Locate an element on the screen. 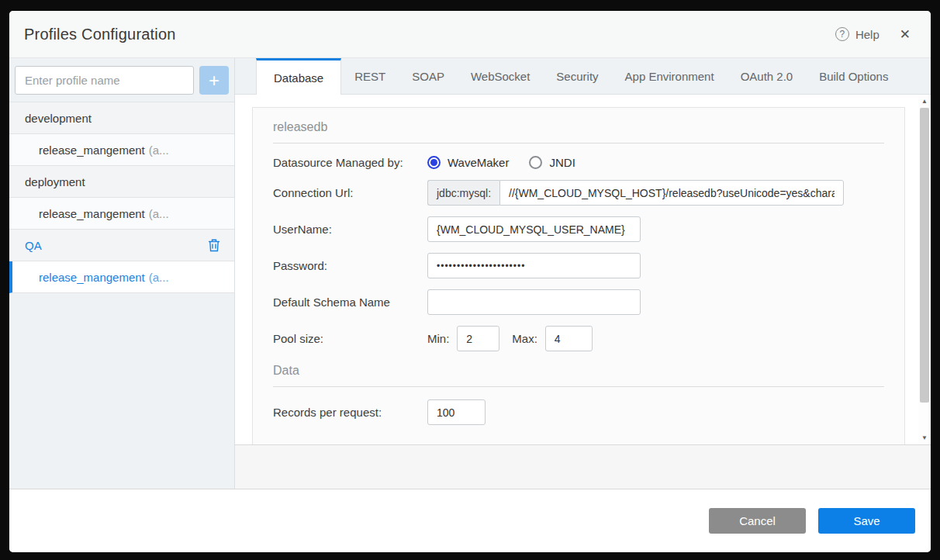  db-section-title: releasedb is located at coordinates (579, 121).